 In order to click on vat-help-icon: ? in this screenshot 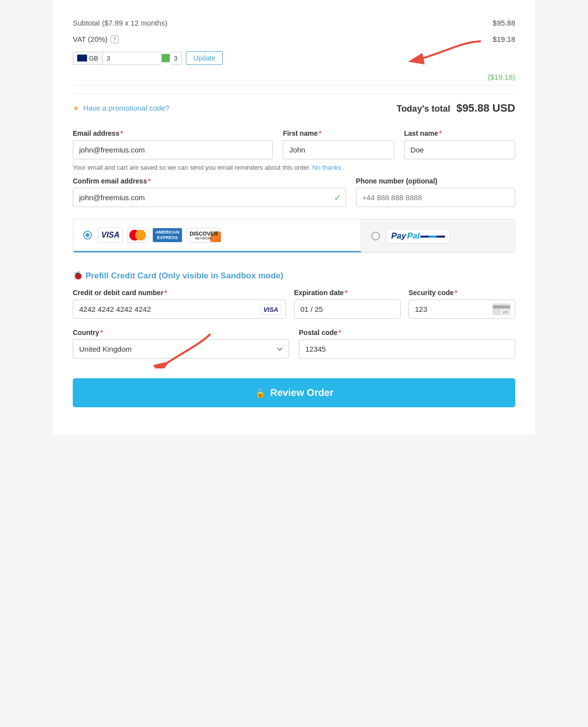, I will do `click(115, 39)`.